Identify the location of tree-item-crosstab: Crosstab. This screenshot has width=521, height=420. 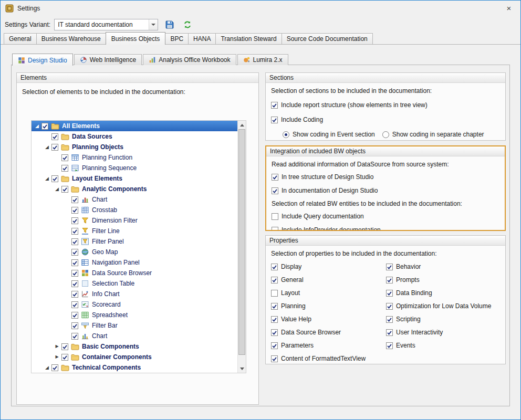
(134, 210).